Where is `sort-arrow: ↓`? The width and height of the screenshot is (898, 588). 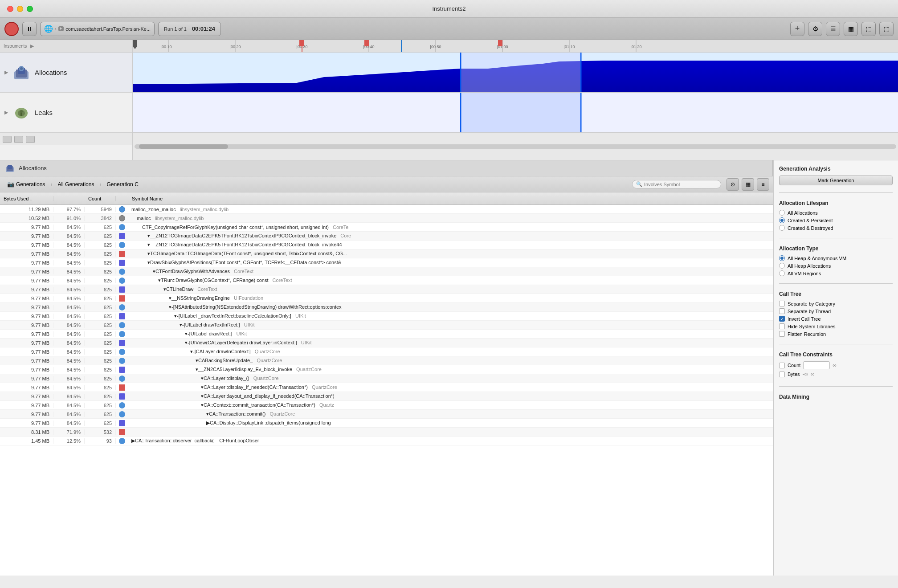
sort-arrow: ↓ is located at coordinates (31, 199).